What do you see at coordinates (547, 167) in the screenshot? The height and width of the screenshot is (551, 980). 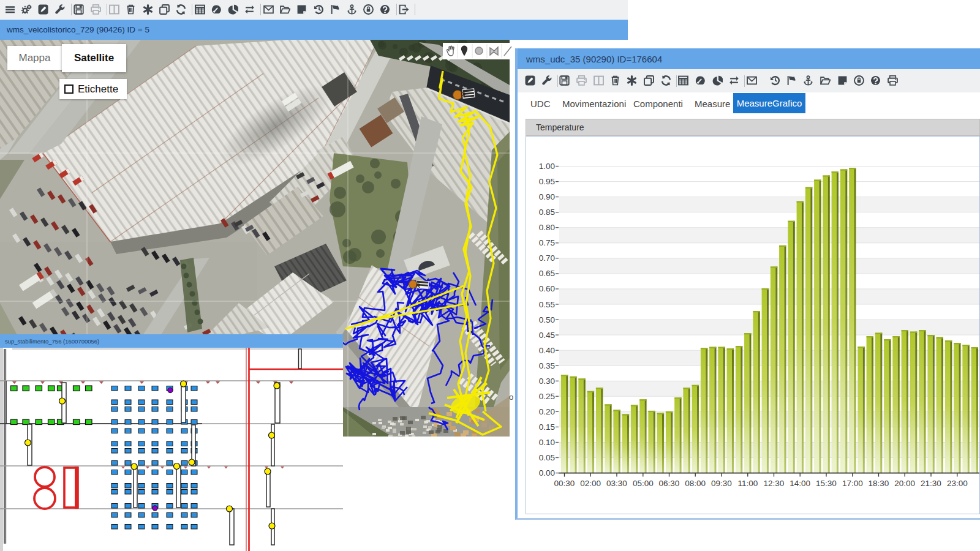 I see `svg-text: 1.00` at bounding box center [547, 167].